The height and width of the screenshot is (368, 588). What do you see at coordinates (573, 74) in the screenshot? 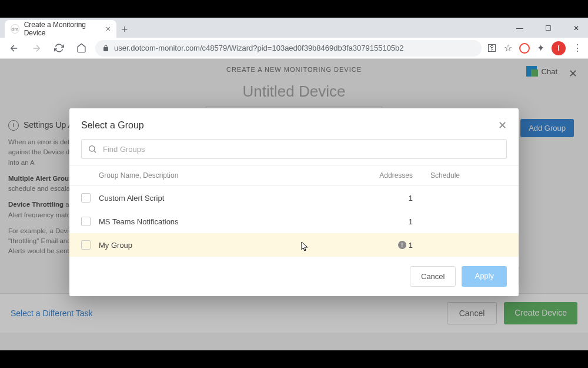
I see `close-page-icon: ✕` at bounding box center [573, 74].